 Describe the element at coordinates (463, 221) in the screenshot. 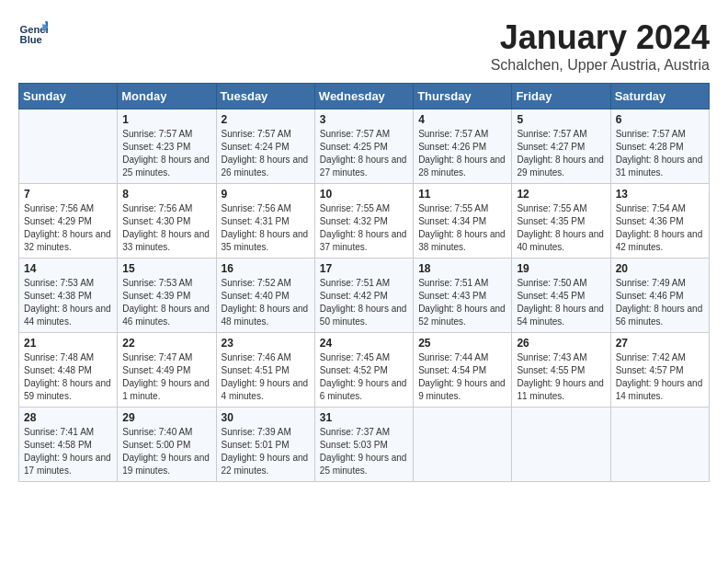

I see `calendar-day-cell: 11Sunrise: 7:55 AMSunset: 4:34 PMDayligh…` at that location.